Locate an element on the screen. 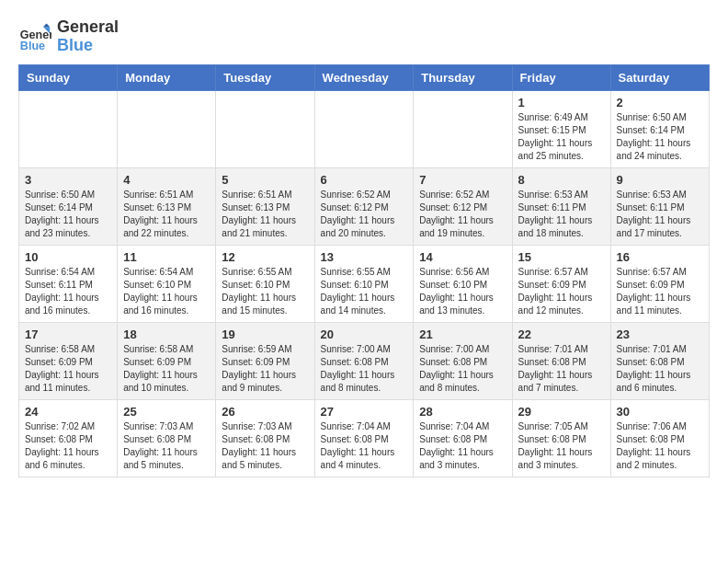 The image size is (728, 563). svg-text: Blue is located at coordinates (33, 46).